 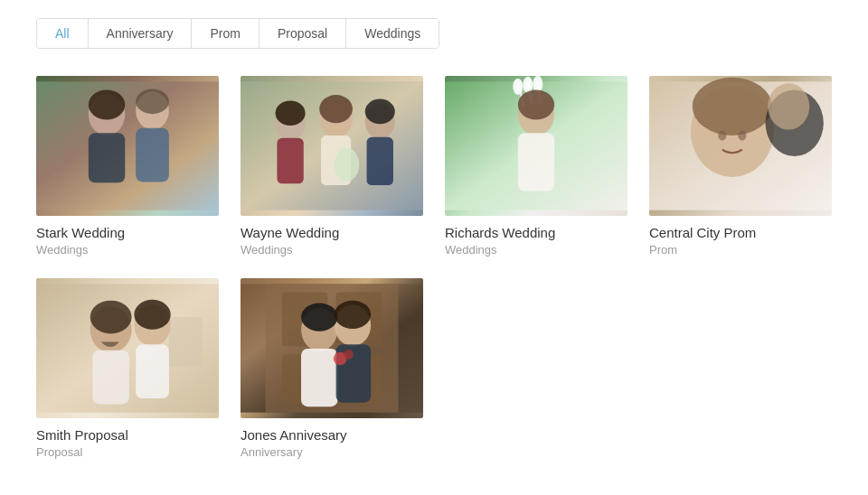 What do you see at coordinates (332, 349) in the screenshot?
I see `gallery-image-jones-anniversary` at bounding box center [332, 349].